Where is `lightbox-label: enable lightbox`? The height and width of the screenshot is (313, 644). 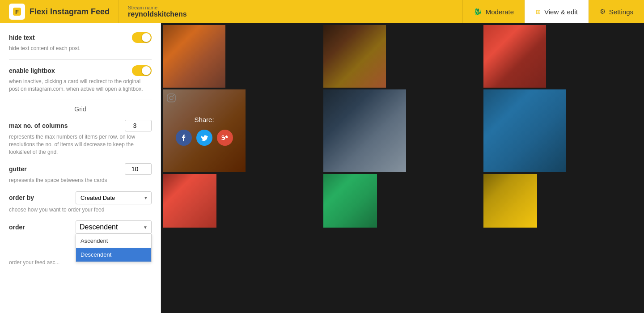
lightbox-label: enable lightbox is located at coordinates (32, 71).